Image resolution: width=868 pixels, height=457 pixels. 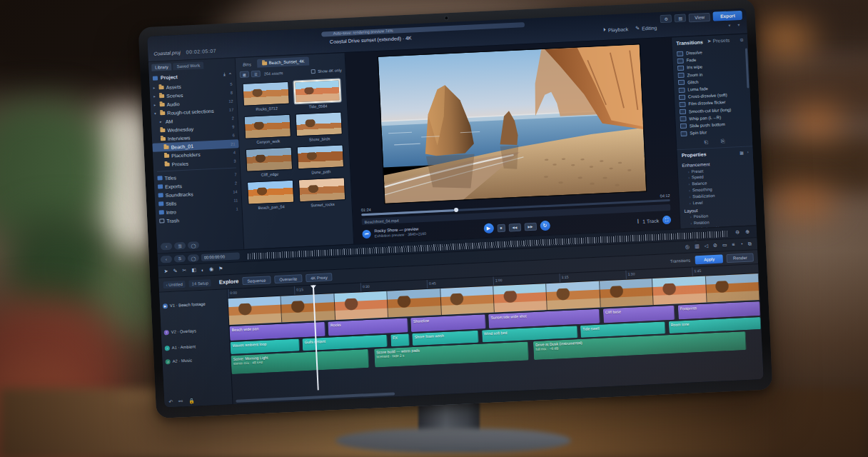 I want to click on timeline-clip: Shore foam wash, so click(x=445, y=338).